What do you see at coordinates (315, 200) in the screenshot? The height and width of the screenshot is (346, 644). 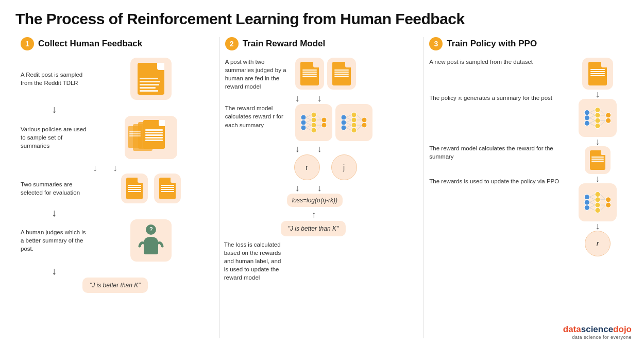 I see `col2-loss-formula: loss=log(σ(rj-rk))` at bounding box center [315, 200].